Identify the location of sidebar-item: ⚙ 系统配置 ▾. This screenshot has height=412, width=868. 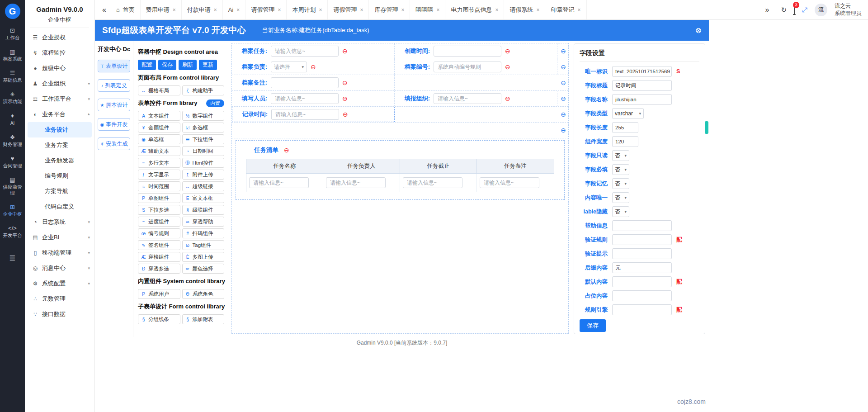
(60, 284).